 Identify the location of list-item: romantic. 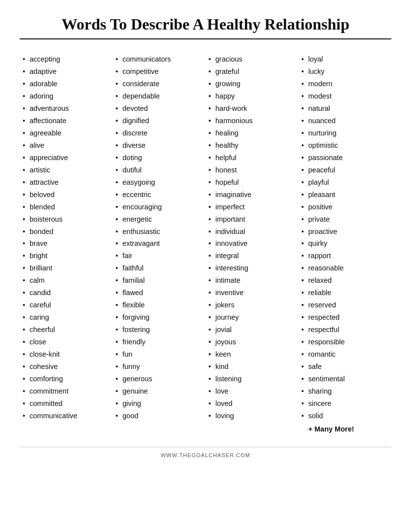
(345, 355).